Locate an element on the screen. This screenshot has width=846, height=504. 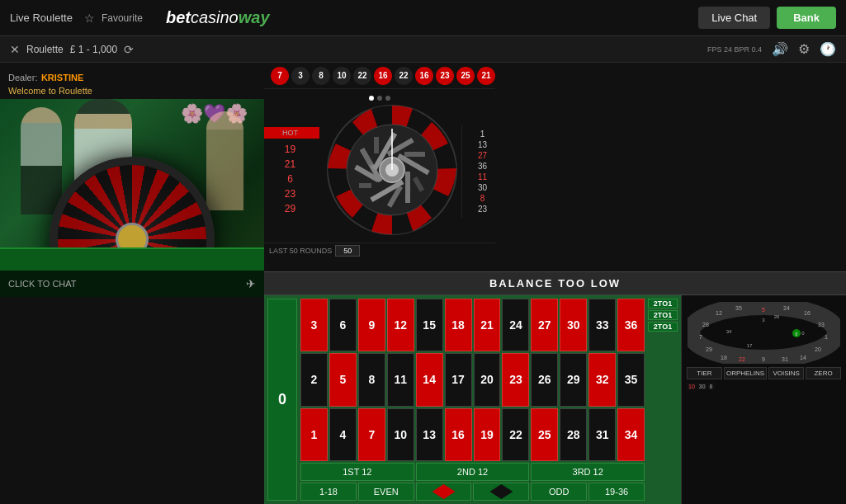
num-20: 20 is located at coordinates (487, 379).